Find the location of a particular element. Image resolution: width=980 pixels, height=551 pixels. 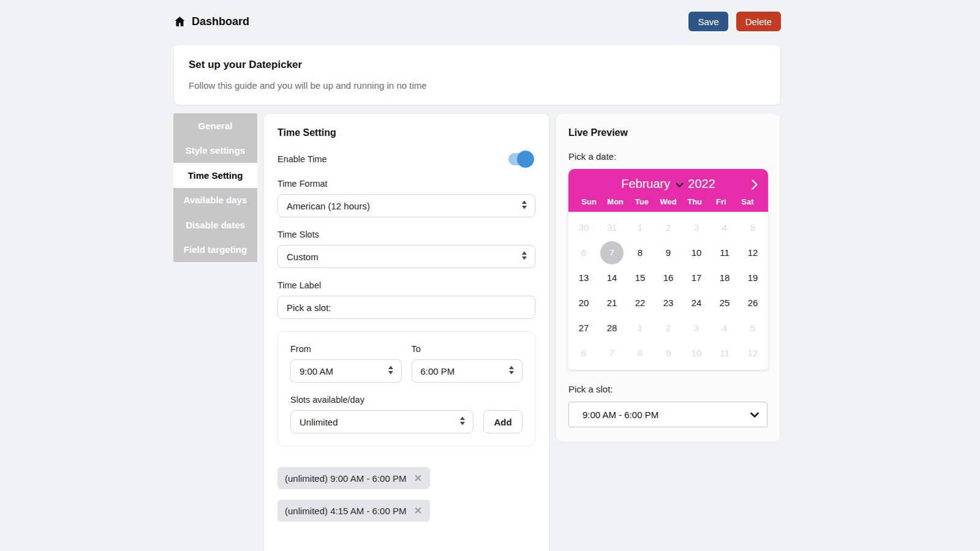

calendar-day: 15 is located at coordinates (640, 278).